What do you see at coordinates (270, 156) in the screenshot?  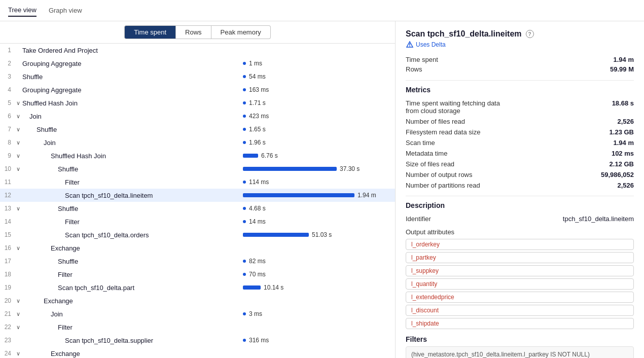 I see `bar-value: 6.76 s` at bounding box center [270, 156].